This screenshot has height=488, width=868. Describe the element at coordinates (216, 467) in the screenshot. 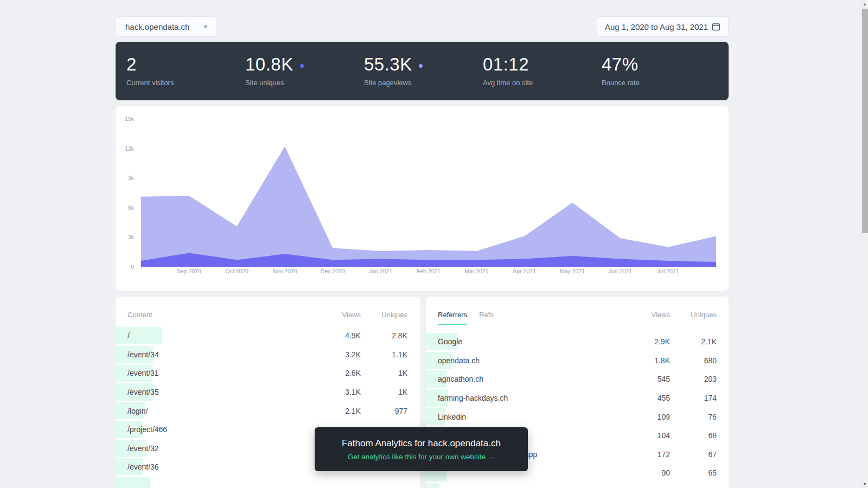

I see `content-row-label: /event/36` at that location.